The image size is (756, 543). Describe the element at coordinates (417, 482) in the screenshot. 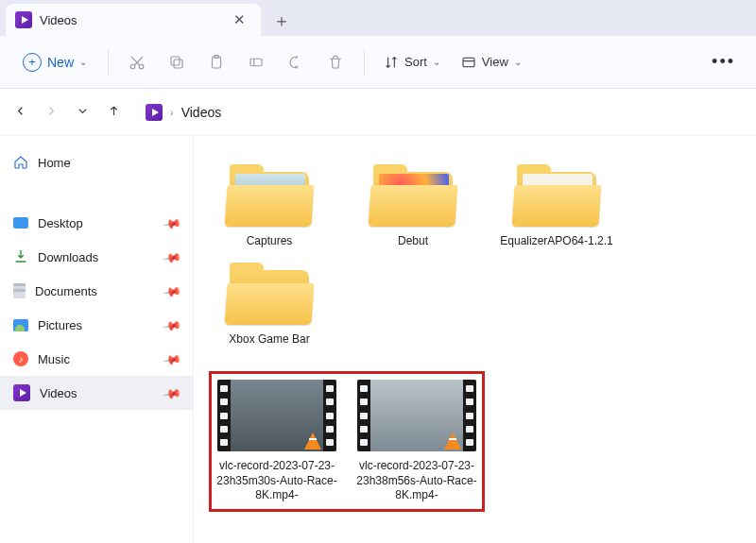

I see `file-label: vlc-record-2023-07-23-23h38m56s-Auto-Rac…` at that location.